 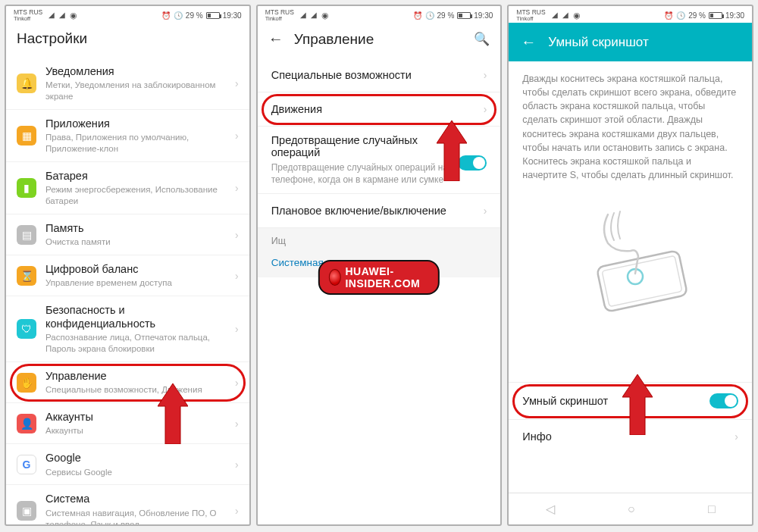 What do you see at coordinates (136, 499) in the screenshot?
I see `row-title: Система` at bounding box center [136, 499].